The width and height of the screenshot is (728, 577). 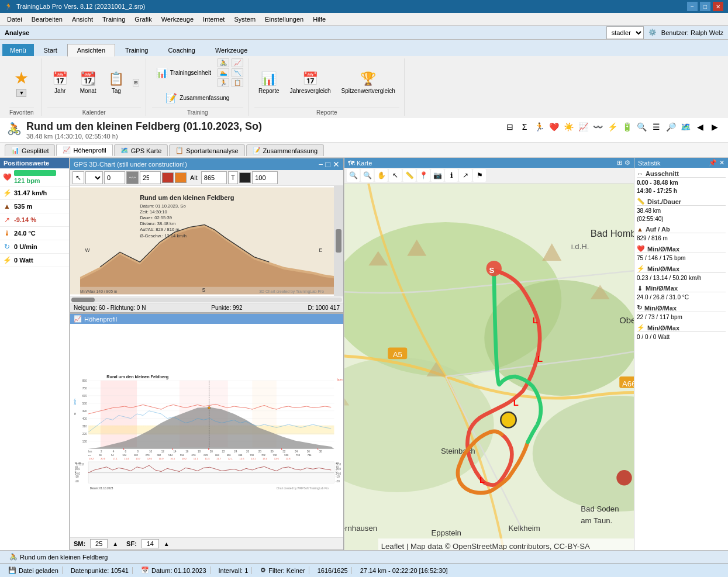 I want to click on svg-text: 38, so click(x=320, y=451).